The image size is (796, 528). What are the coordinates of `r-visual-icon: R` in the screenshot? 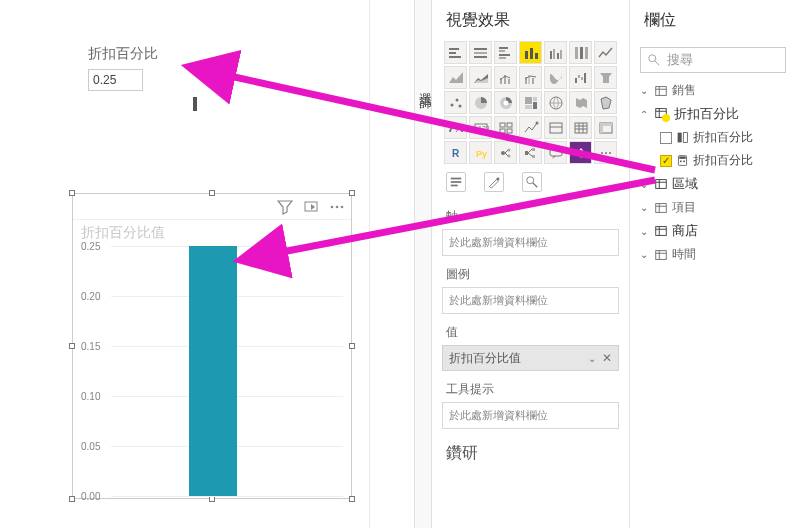 It's located at (456, 152).